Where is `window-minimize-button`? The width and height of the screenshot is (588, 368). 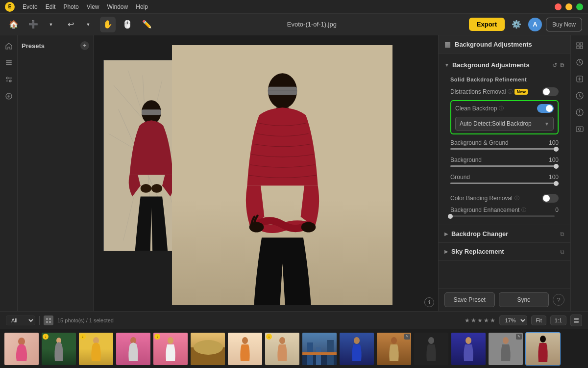
window-minimize-button is located at coordinates (569, 7).